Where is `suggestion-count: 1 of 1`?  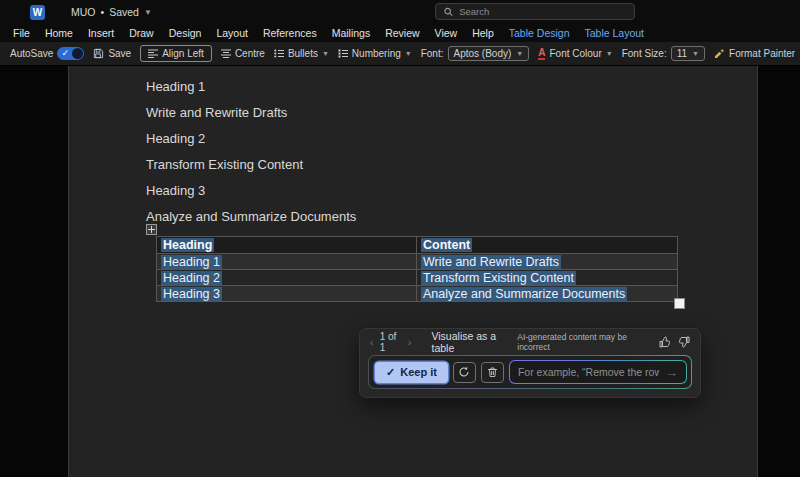
suggestion-count: 1 of 1 is located at coordinates (391, 342).